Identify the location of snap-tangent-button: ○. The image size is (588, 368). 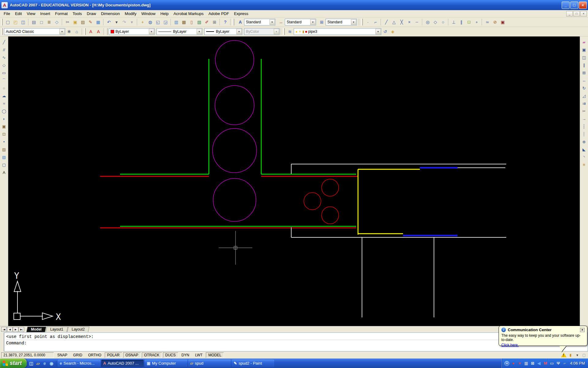
(443, 22).